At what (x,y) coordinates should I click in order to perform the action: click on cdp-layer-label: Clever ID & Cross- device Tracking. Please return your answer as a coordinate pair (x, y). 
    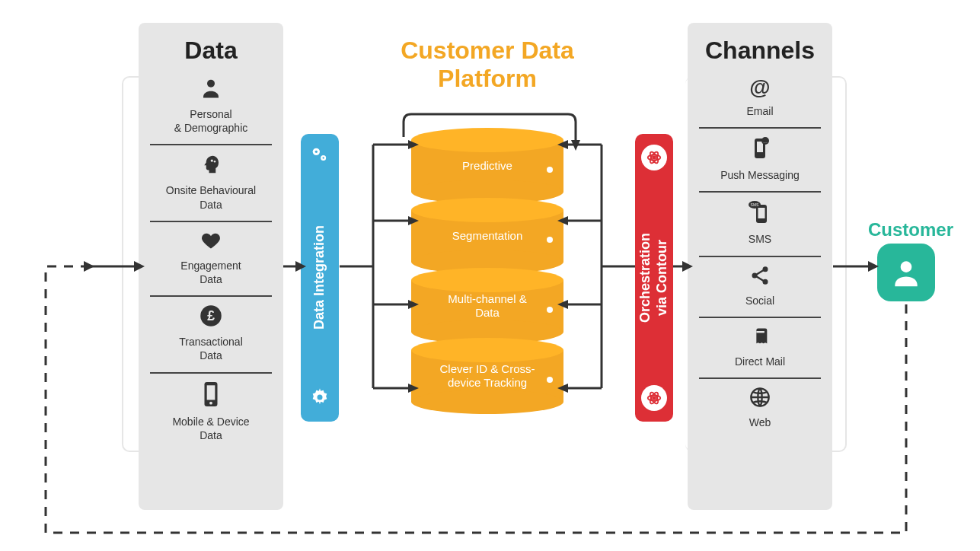
    Looking at the image, I should click on (487, 376).